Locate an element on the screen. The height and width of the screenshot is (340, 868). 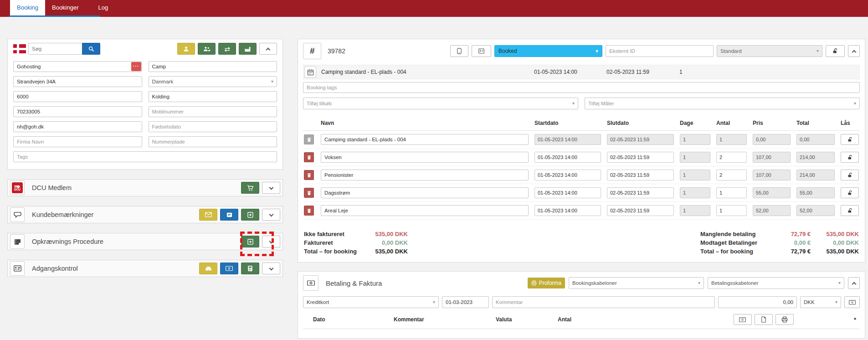
tab-booking: Booking is located at coordinates (27, 8).